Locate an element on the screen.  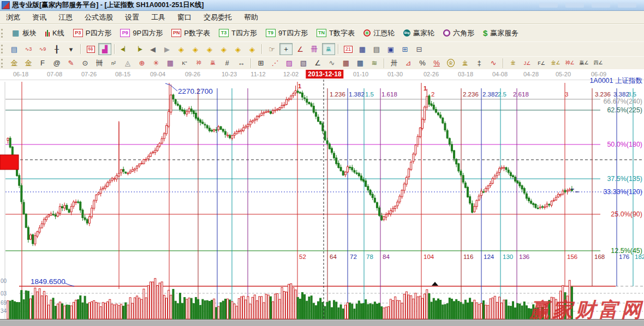
menu-item-8: 帮助 is located at coordinates (251, 17).